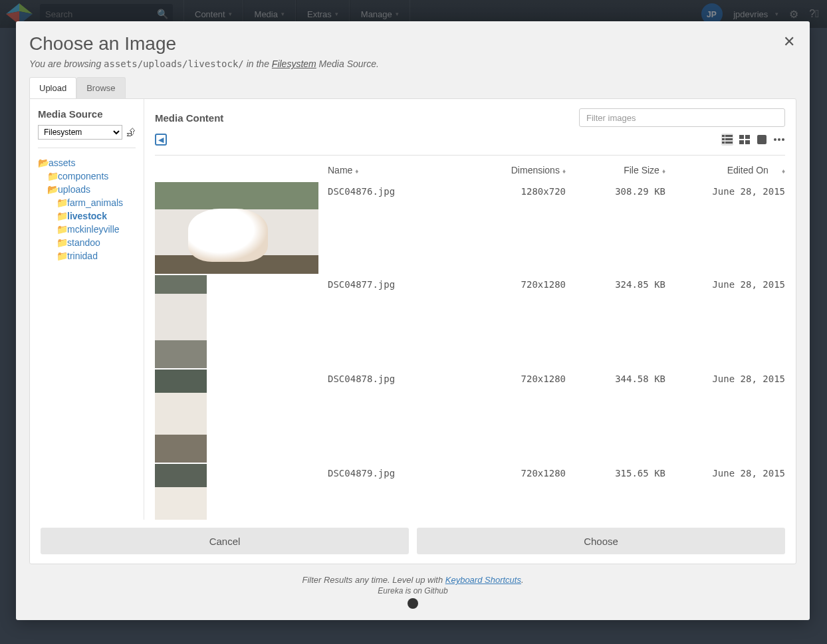 This screenshot has height=644, width=827. What do you see at coordinates (413, 88) in the screenshot?
I see `modal-tabs: Upload Browse` at bounding box center [413, 88].